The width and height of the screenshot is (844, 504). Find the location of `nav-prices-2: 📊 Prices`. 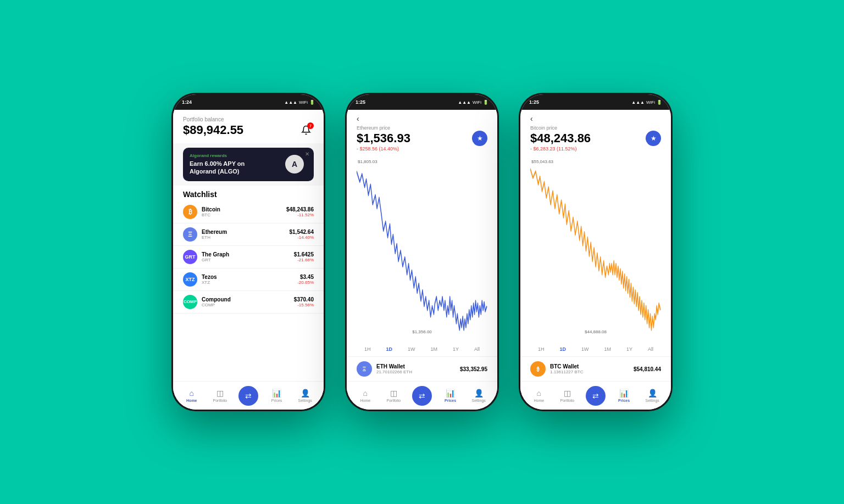

nav-prices-2: 📊 Prices is located at coordinates (451, 395).